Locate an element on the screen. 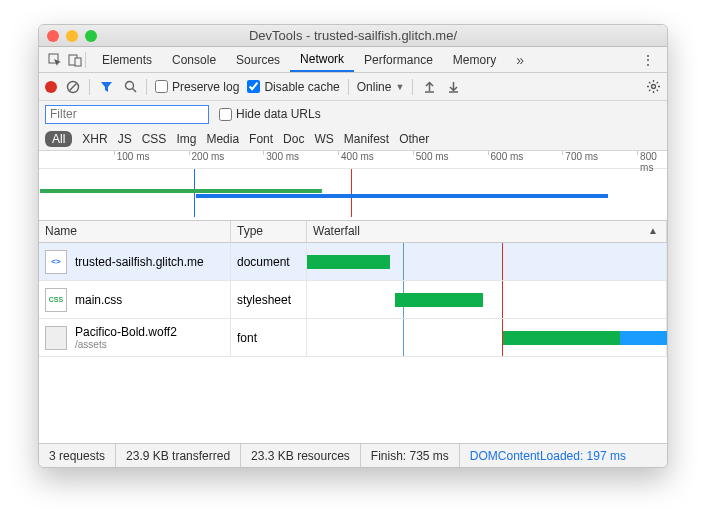 This screenshot has height=509, width=701. hide-data-urls-checkbox: Hide data URLs is located at coordinates (270, 114).